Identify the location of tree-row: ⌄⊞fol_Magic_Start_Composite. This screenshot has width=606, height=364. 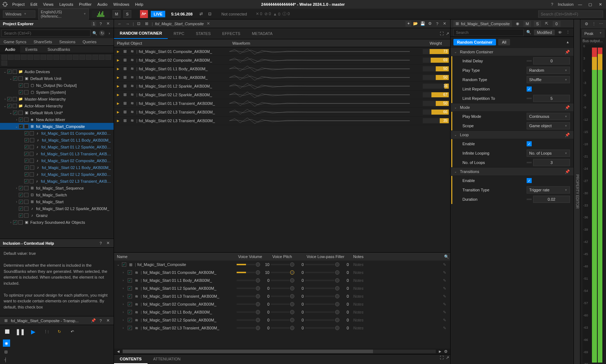
(57, 126).